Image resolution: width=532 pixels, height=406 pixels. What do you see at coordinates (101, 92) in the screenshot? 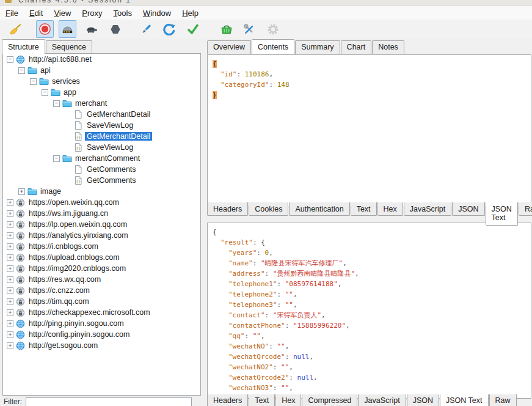
I see `tree-row: −app` at bounding box center [101, 92].